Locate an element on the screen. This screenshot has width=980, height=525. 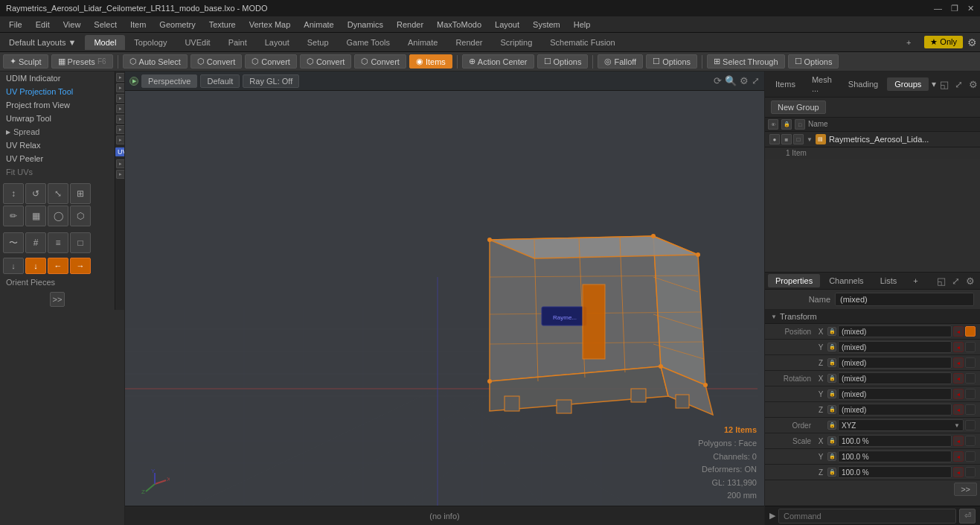
right-tab-more: ▾ is located at coordinates (934, 84).